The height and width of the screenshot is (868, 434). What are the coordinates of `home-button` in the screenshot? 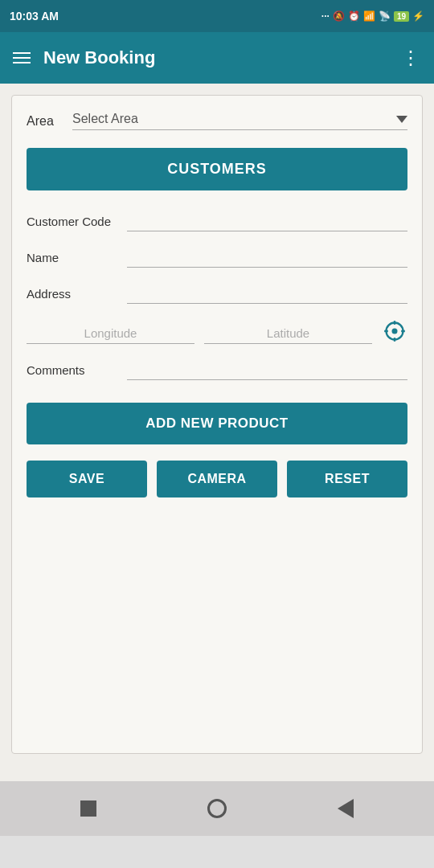 It's located at (217, 809).